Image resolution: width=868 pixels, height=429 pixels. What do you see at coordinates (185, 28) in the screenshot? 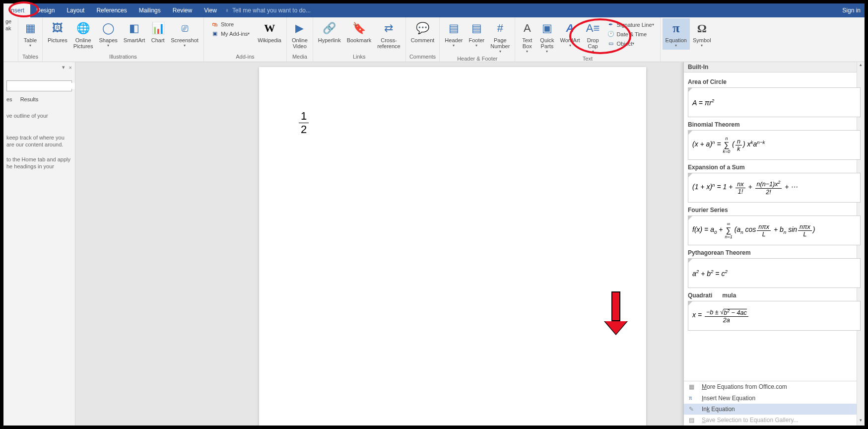
I see `screenshot-icon: ⎚` at bounding box center [185, 28].